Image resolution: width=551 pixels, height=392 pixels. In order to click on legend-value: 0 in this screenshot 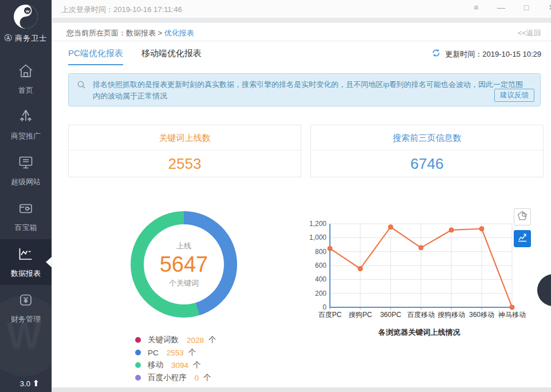, I will do `click(197, 378)`.